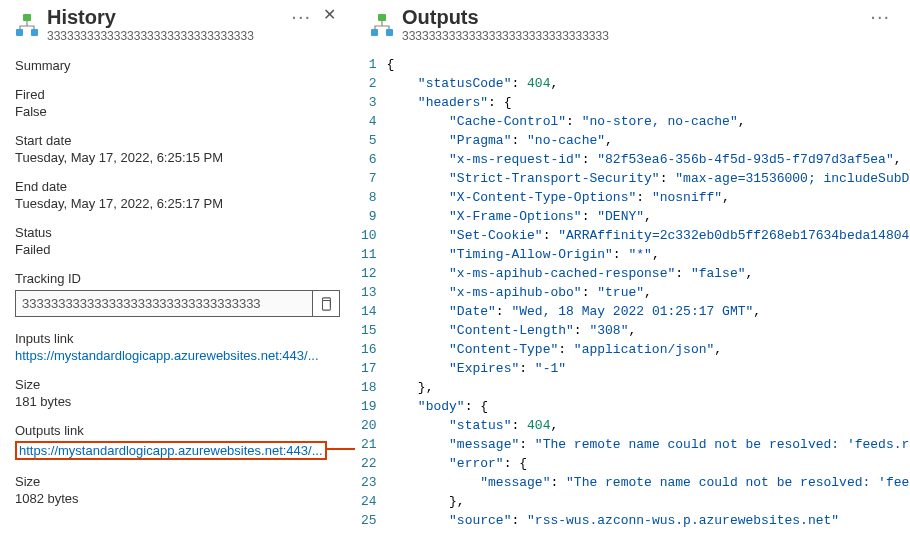 The image size is (910, 550). What do you see at coordinates (178, 338) in the screenshot?
I see `inputs-link-label: Inputs link` at bounding box center [178, 338].